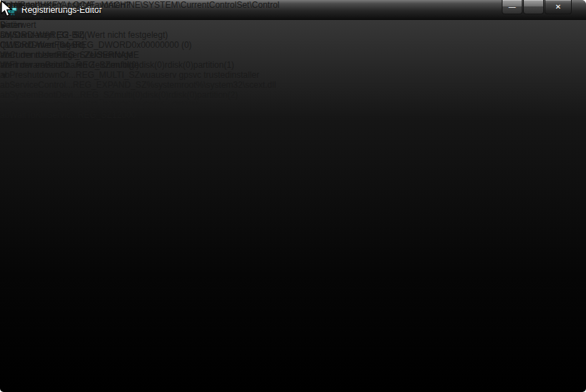 This screenshot has height=392, width=586. I want to click on value-data: multi(0)disk(0)rdisk(0)partition(2), so click(176, 95).